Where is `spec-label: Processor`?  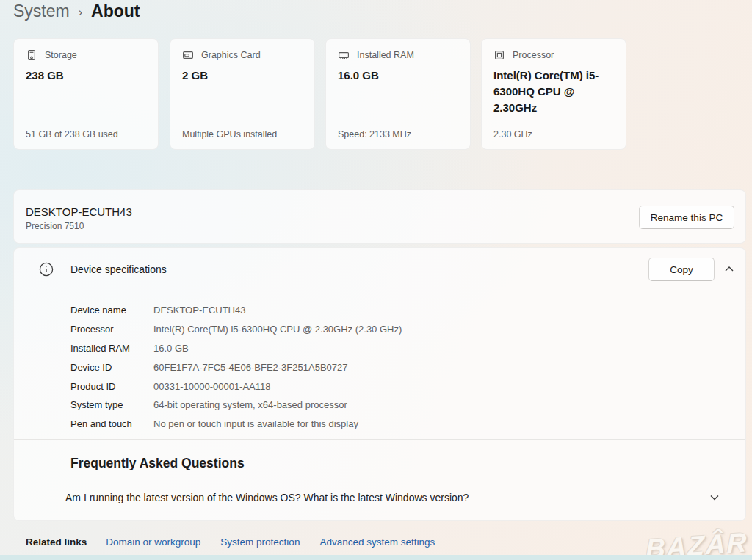
spec-label: Processor is located at coordinates (112, 329).